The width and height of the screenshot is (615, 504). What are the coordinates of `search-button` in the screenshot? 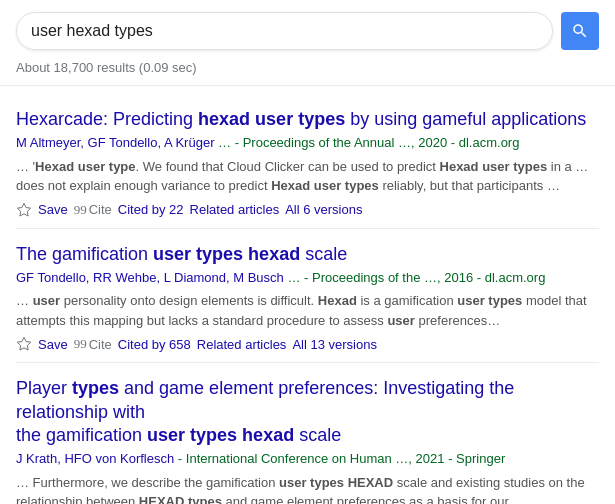 It's located at (580, 31).